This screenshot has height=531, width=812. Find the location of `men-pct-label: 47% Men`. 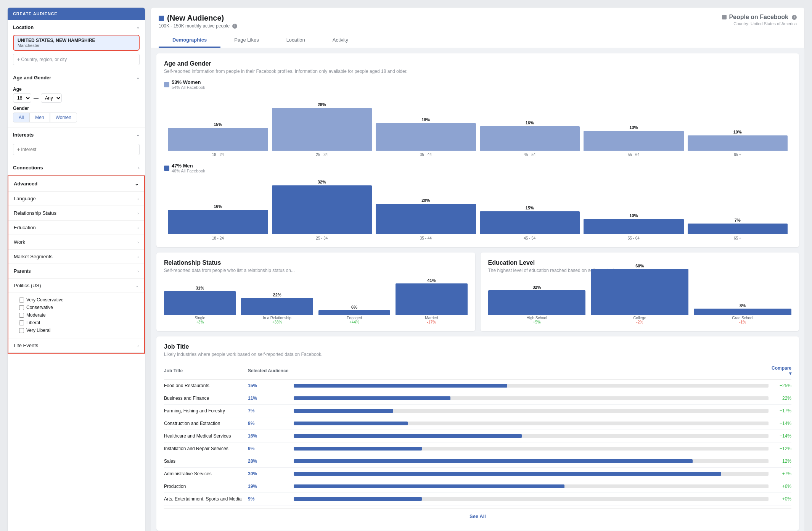

men-pct-label: 47% Men is located at coordinates (188, 166).